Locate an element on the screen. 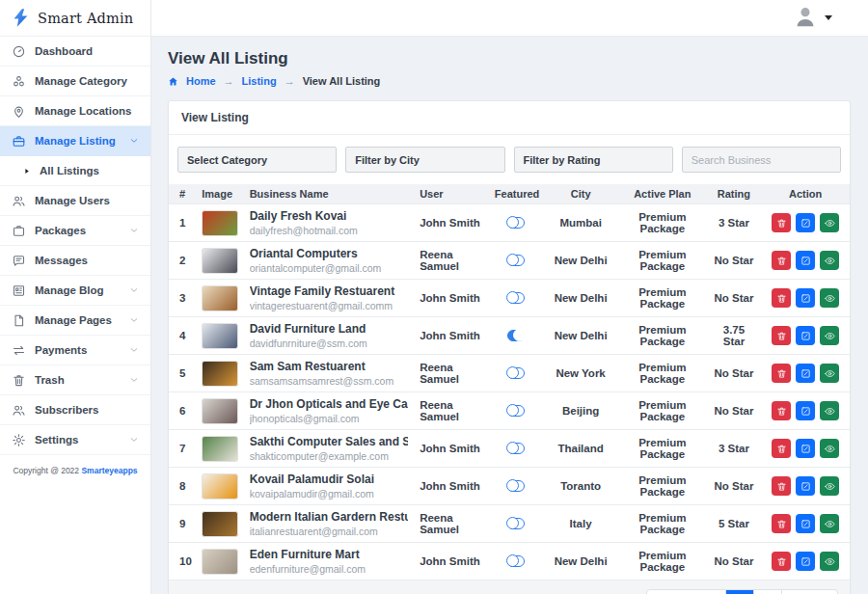 The width and height of the screenshot is (868, 594). sidebar-item-dashboard: Dashboard is located at coordinates (75, 52).